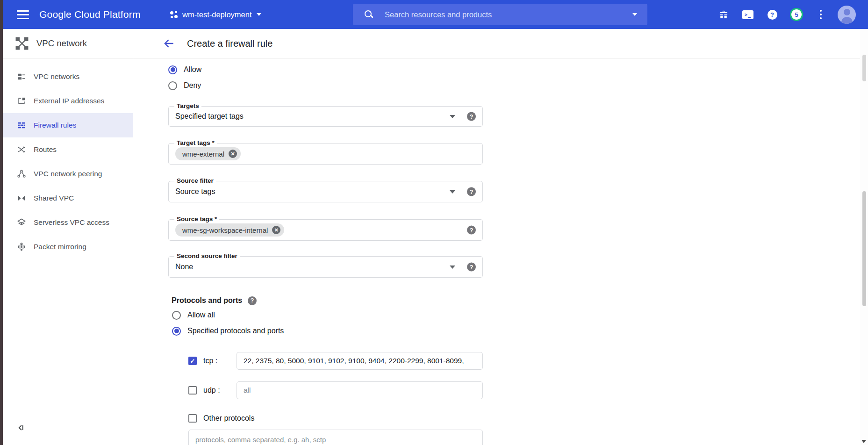 This screenshot has width=868, height=445. What do you see at coordinates (60, 247) in the screenshot?
I see `sidebar-item-label: Packet mirroring` at bounding box center [60, 247].